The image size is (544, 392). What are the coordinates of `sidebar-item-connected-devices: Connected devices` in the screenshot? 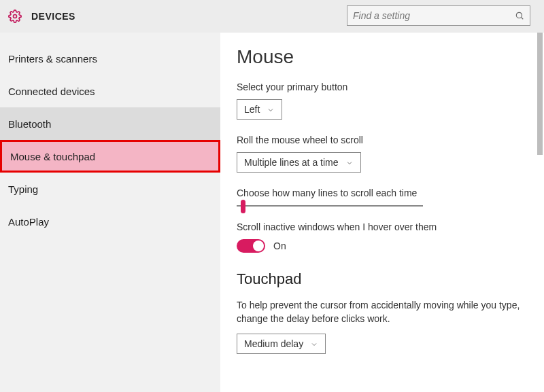 It's located at (110, 91).